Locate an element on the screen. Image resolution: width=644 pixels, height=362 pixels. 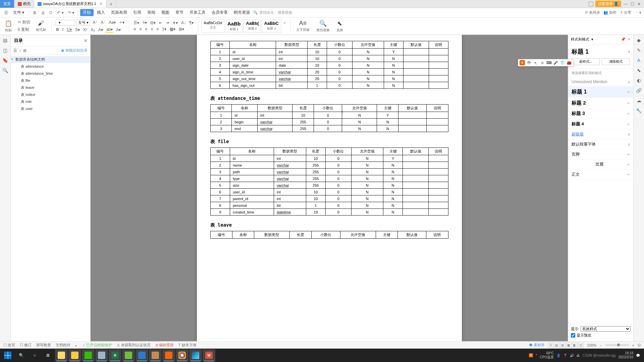
table-cell: 9 is located at coordinates (220, 212).